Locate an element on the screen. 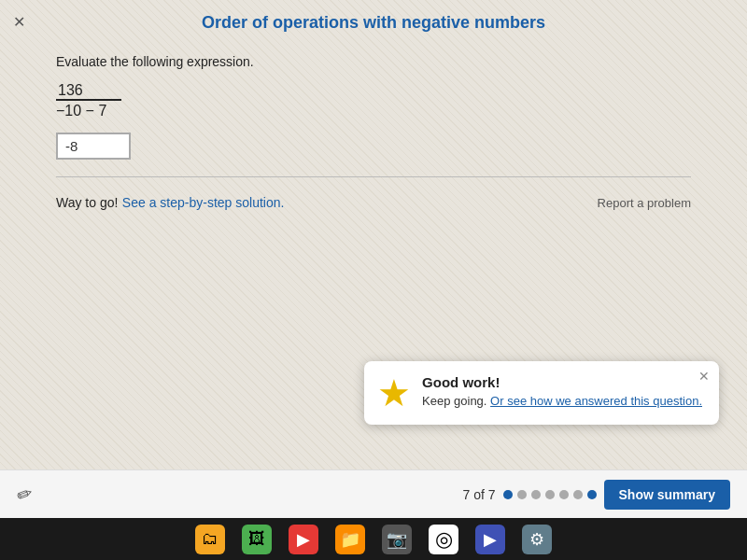  progress-area: 7 of 7 Show summary is located at coordinates (596, 495).